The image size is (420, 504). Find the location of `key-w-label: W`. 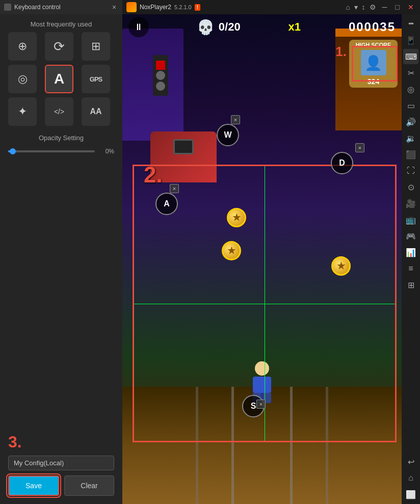

key-w-label: W is located at coordinates (227, 135).